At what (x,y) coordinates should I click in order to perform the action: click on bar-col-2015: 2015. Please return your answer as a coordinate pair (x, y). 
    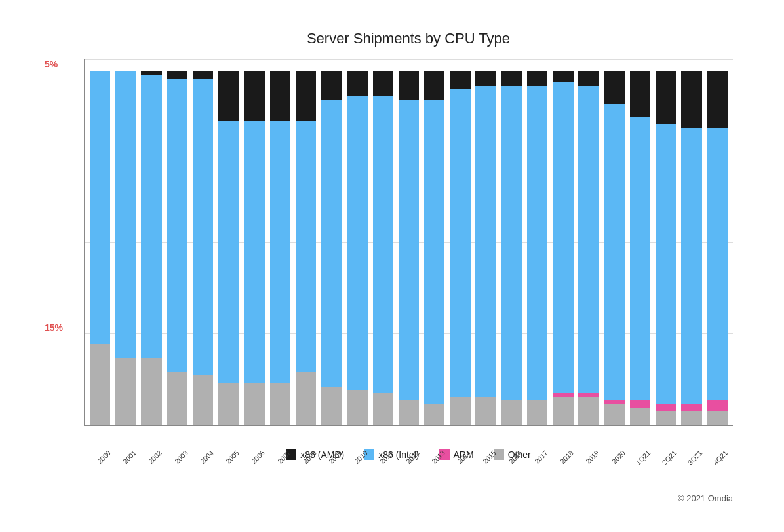
    Looking at the image, I should click on (486, 242).